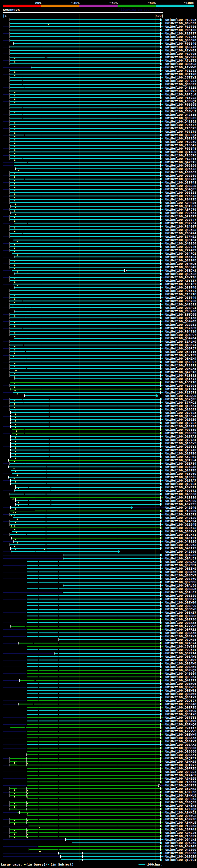 This screenshot has width=197, height=868. I want to click on svg-text: (in Subject), so click(62, 865).